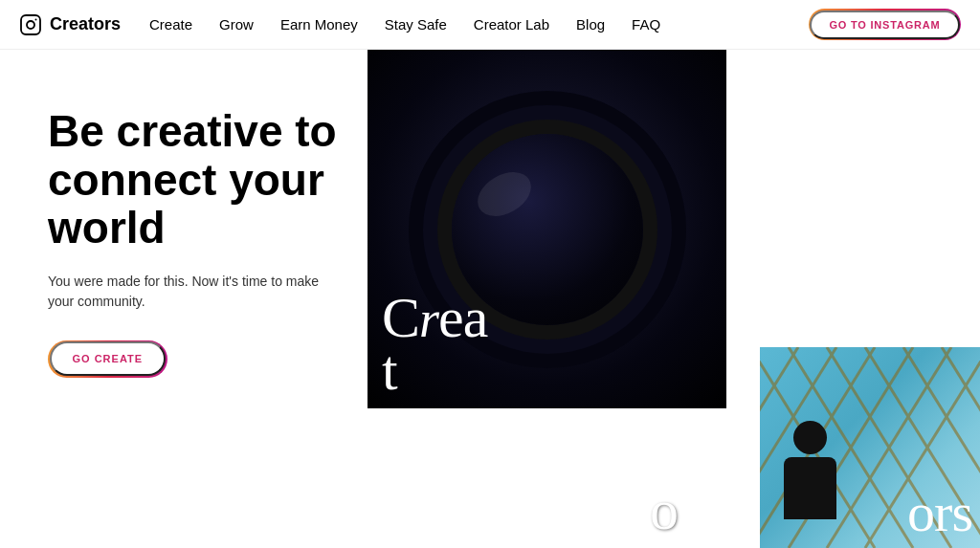 The image size is (980, 548). Describe the element at coordinates (590, 25) in the screenshot. I see `nav-blog: Blog` at that location.